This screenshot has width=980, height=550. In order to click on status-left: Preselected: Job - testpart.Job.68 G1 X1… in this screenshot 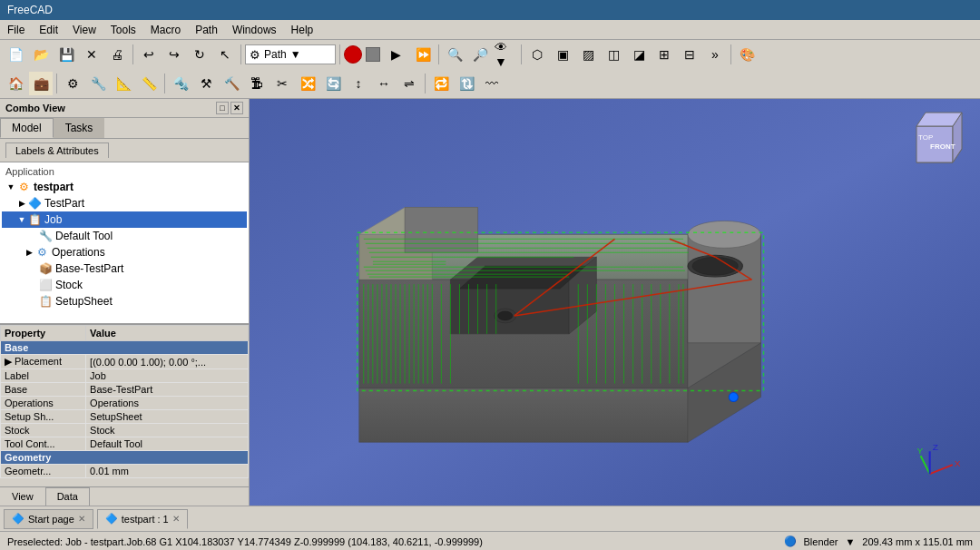, I will do `click(245, 542)`.